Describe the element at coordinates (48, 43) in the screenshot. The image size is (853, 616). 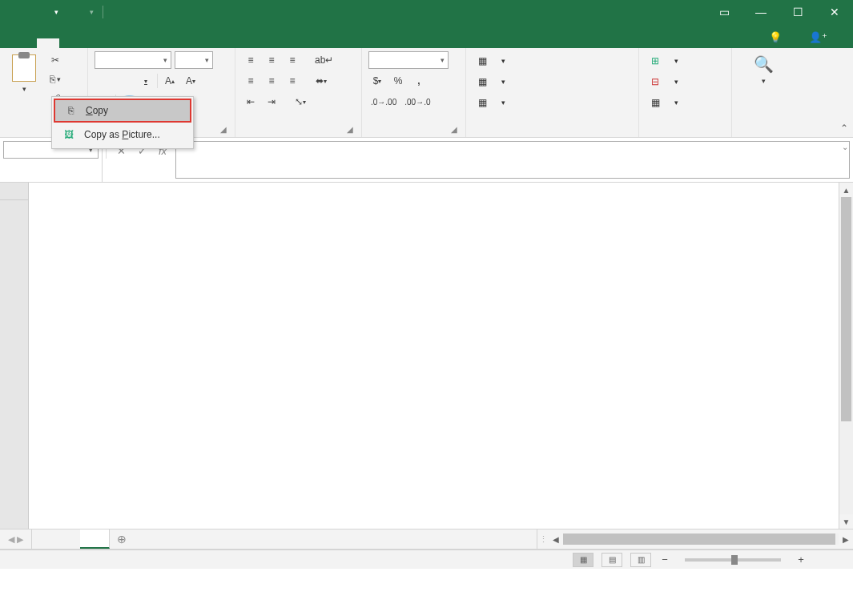
I see `tab-home` at that location.